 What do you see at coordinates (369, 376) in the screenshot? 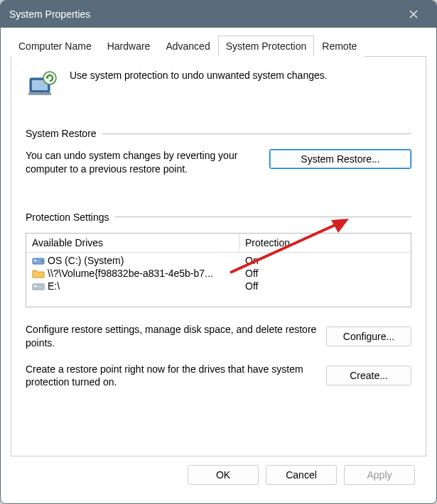
I see `create-button: Create...` at bounding box center [369, 376].